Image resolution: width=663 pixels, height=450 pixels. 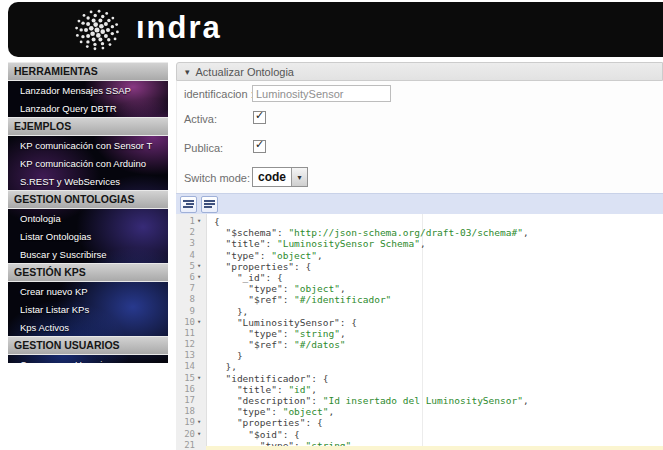 What do you see at coordinates (253, 434) in the screenshot?
I see `code-text: "$oid": {` at bounding box center [253, 434].